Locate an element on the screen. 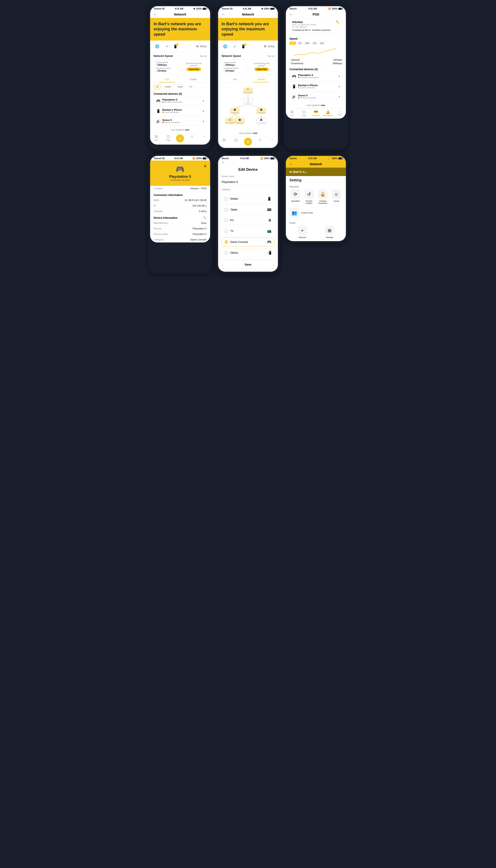 This screenshot has width=496, height=868. filter-pc: PC is located at coordinates (191, 87).